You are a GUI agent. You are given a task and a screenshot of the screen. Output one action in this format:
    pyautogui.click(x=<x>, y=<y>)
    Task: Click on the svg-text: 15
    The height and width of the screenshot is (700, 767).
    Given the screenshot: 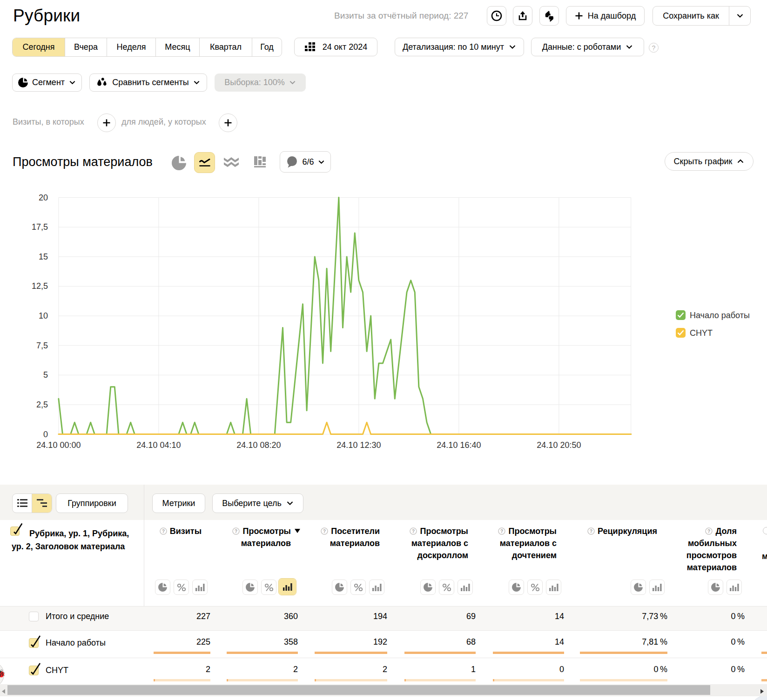 What is the action you would take?
    pyautogui.click(x=43, y=257)
    